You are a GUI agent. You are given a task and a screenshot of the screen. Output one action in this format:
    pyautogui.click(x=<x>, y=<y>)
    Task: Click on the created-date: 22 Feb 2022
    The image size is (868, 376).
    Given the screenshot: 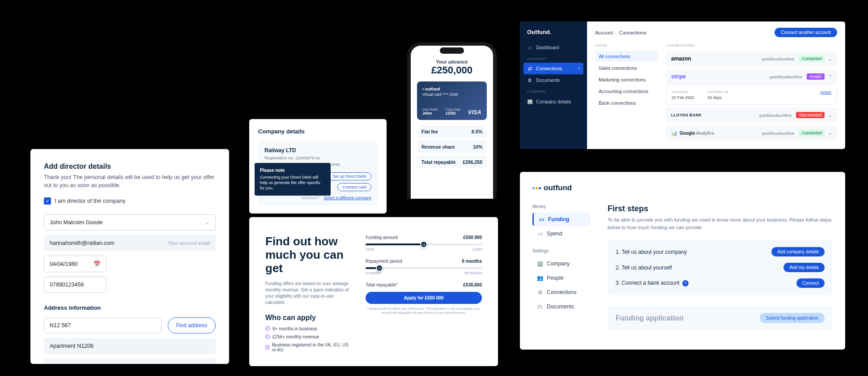 What is the action you would take?
    pyautogui.click(x=683, y=98)
    